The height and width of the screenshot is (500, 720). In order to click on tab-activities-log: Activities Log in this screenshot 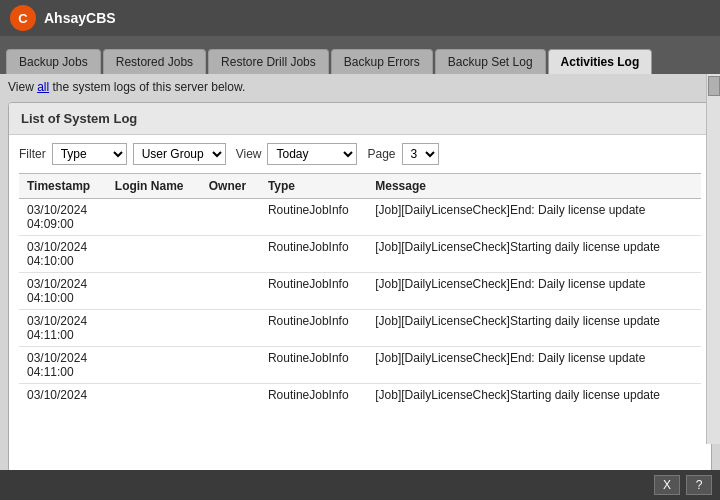, I will do `click(600, 62)`.